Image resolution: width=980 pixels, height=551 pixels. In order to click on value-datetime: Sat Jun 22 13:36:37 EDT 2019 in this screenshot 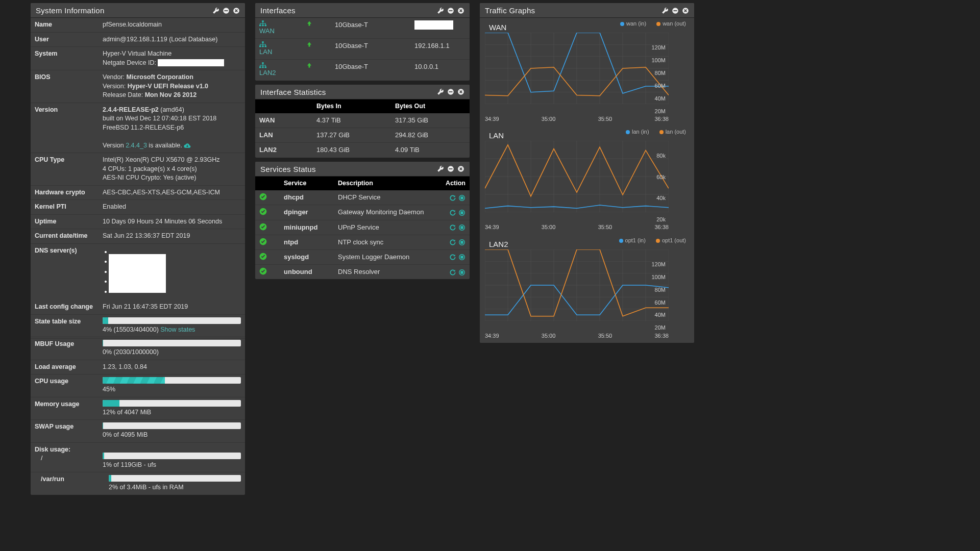, I will do `click(172, 236)`.